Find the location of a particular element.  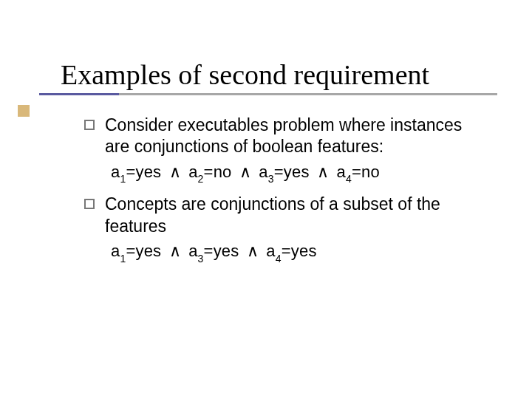

sub-1: 1 is located at coordinates (123, 179).